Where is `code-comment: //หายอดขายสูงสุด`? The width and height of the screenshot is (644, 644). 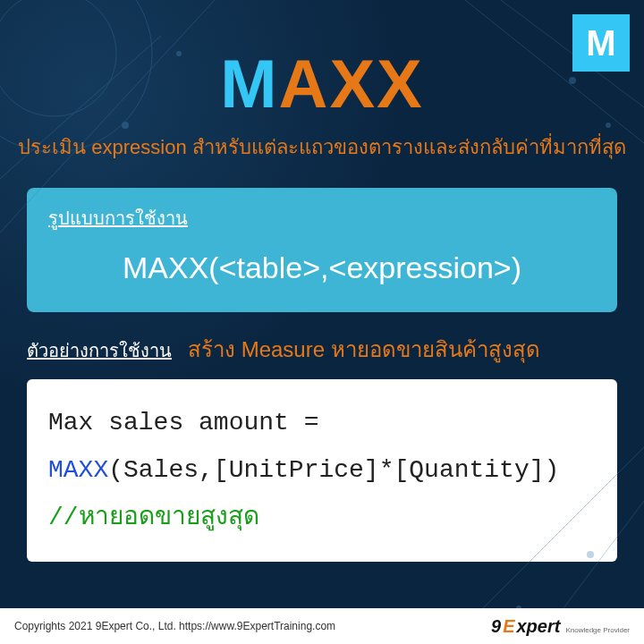 code-comment: //หายอดขายสูงสุด is located at coordinates (322, 517).